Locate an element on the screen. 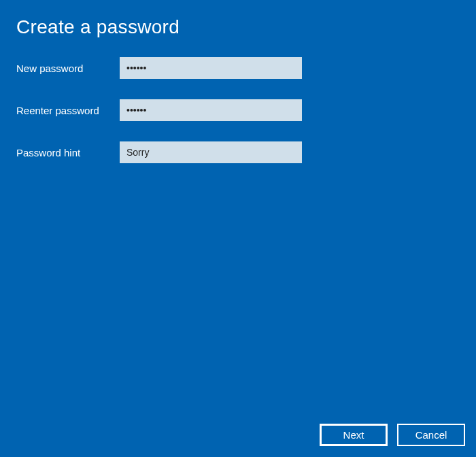 The height and width of the screenshot is (457, 476). new-password-label: New password is located at coordinates (68, 68).